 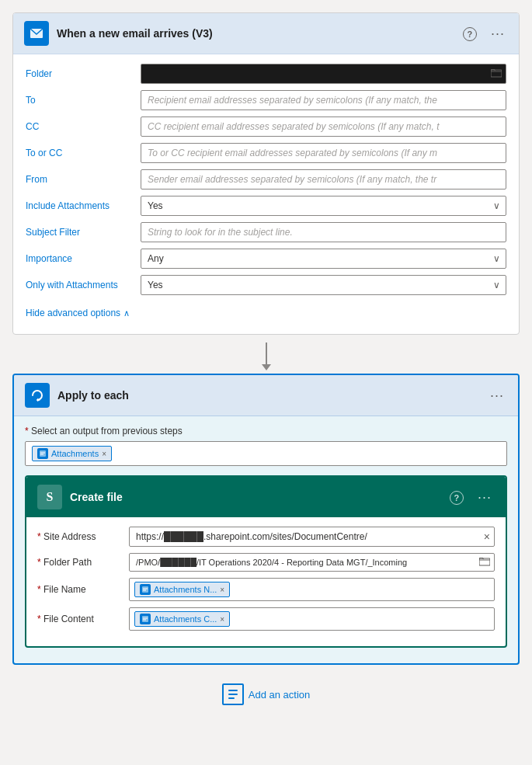 I want to click on only-with-attachments-dropdown: Yes No, so click(x=323, y=285).